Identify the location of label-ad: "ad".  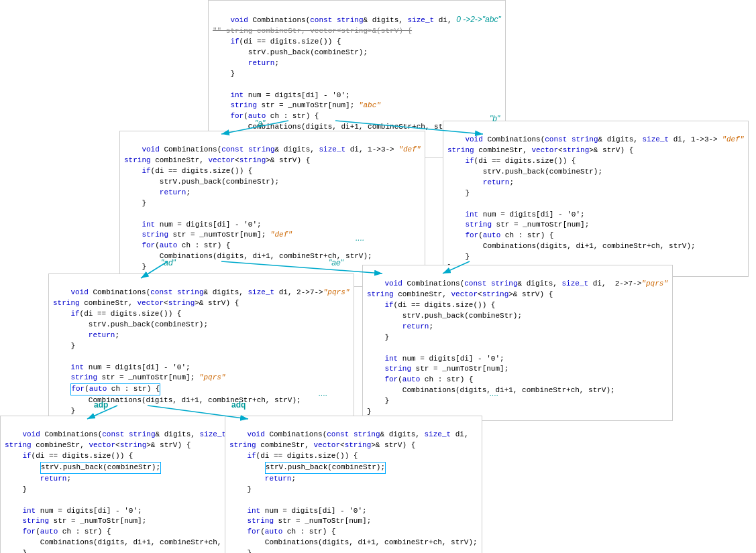
(168, 263).